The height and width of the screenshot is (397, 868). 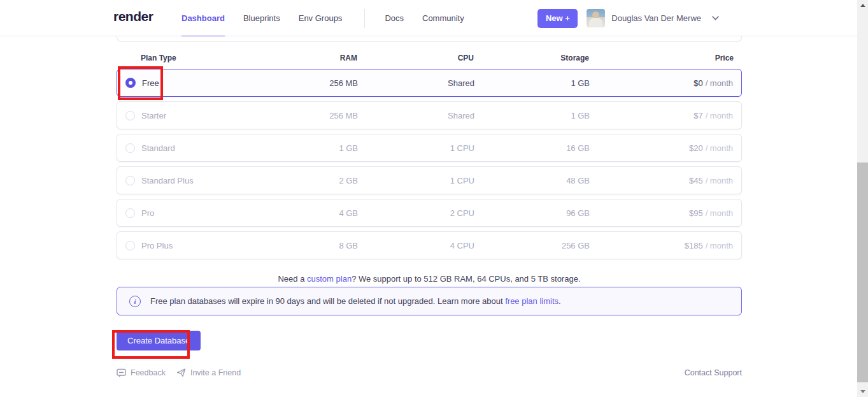 I want to click on custom-plan-note: Need a custom plan? We support up to 512…, so click(x=429, y=279).